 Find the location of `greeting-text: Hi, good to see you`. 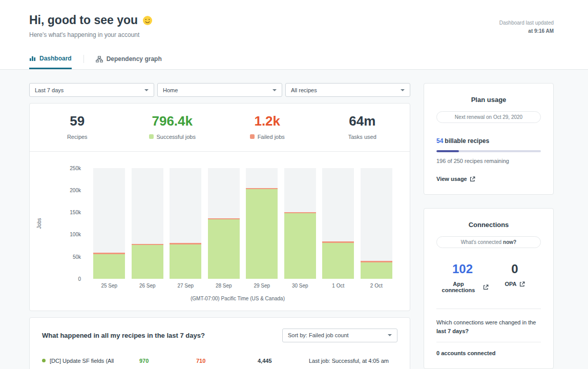

greeting-text: Hi, good to see you is located at coordinates (83, 20).